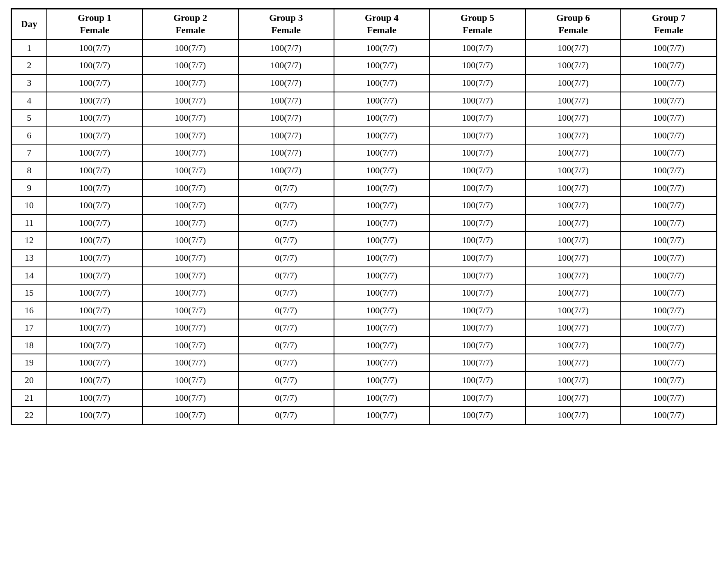 The height and width of the screenshot is (588, 728). Describe the element at coordinates (29, 380) in the screenshot. I see `cell-day: 20` at that location.